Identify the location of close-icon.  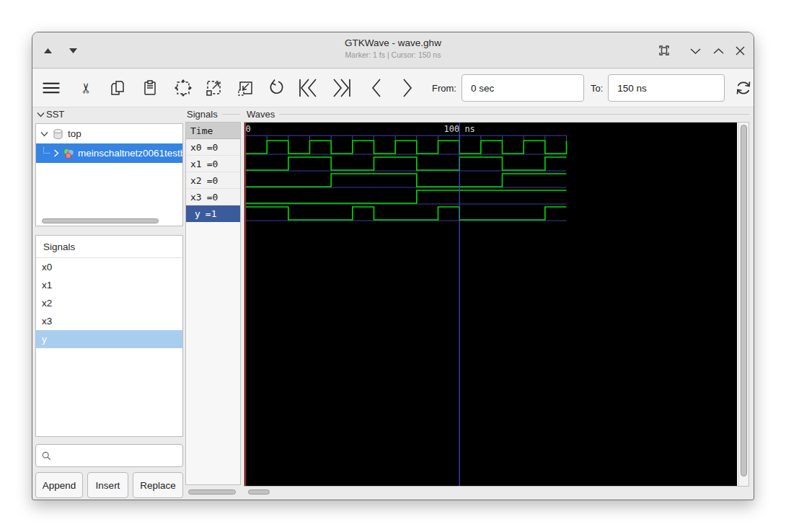
(740, 50).